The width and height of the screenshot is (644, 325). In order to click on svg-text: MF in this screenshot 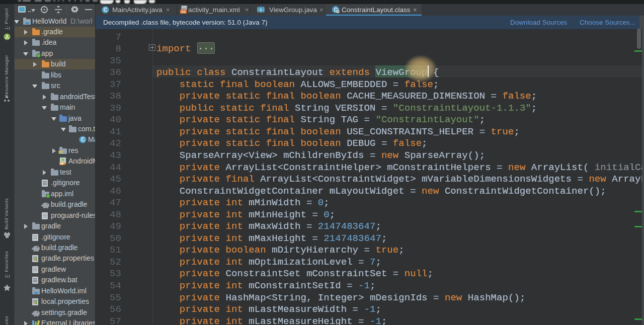, I will do `click(62, 164)`.